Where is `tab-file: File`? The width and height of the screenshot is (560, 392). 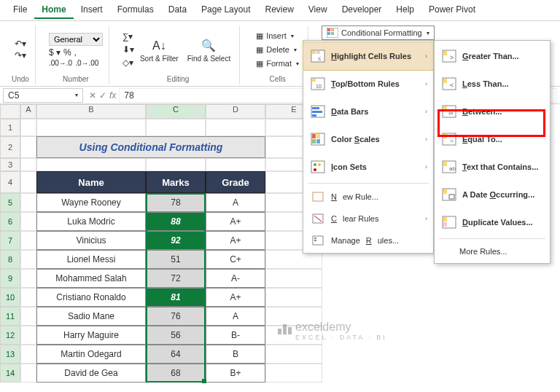 tab-file: File is located at coordinates (20, 10).